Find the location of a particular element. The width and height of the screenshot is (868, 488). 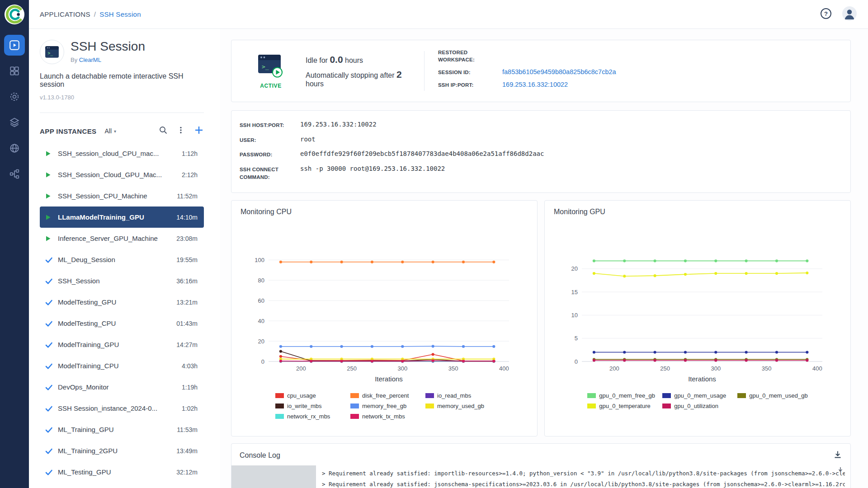

info-label: SSH HOST:PORT: is located at coordinates (270, 125).